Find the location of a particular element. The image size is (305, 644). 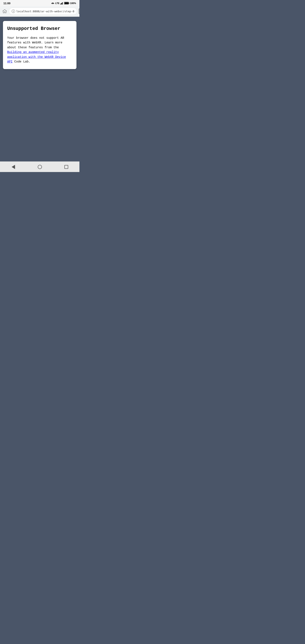

status-icons: LTE 100% is located at coordinates (64, 3).